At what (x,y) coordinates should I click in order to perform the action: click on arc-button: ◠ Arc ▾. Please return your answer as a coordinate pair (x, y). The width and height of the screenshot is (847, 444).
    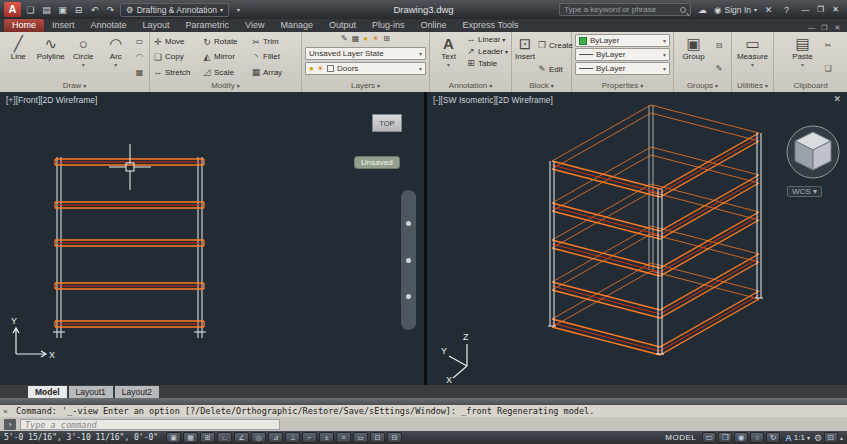
    Looking at the image, I should click on (116, 57).